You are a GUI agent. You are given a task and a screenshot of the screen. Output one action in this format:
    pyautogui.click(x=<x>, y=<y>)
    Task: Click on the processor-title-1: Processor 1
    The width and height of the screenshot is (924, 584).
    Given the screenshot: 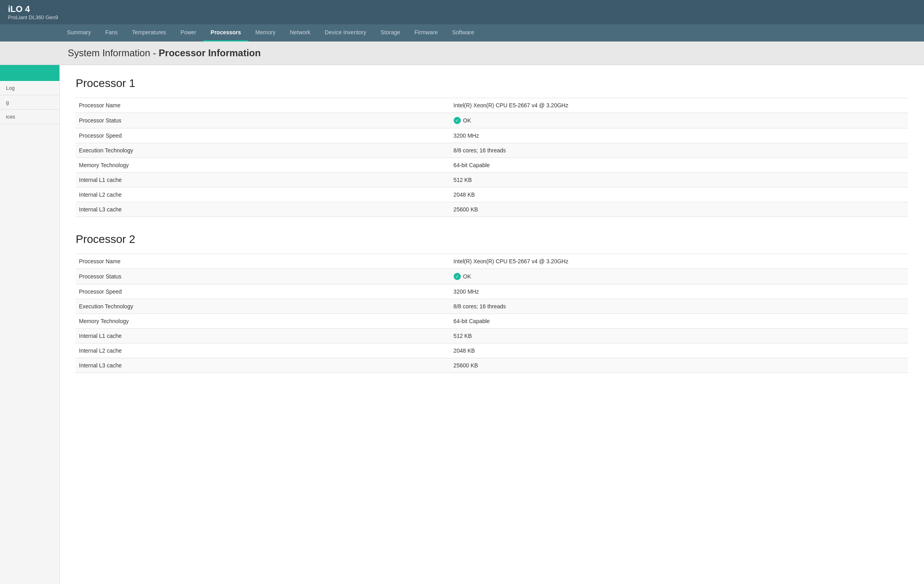 What is the action you would take?
    pyautogui.click(x=492, y=83)
    